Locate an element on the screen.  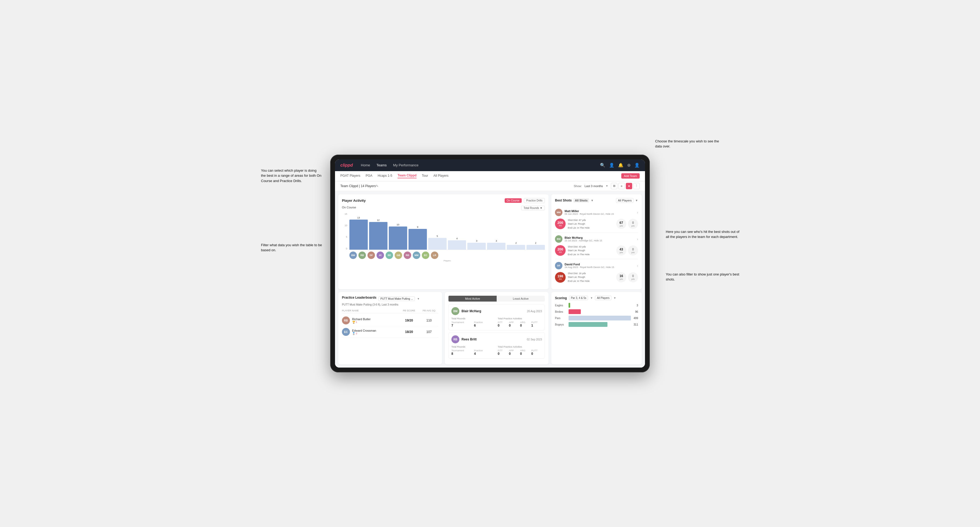
avatar-l-robertson: LR is located at coordinates (434, 256).